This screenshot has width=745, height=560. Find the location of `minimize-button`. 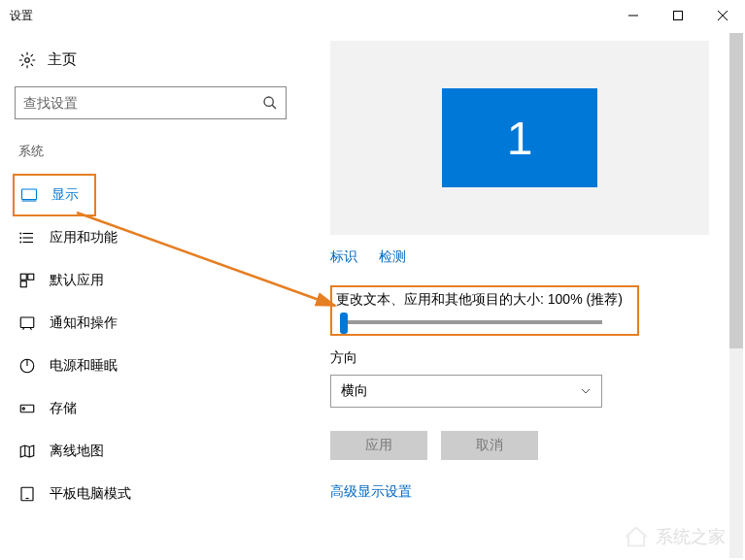

minimize-button is located at coordinates (633, 16).